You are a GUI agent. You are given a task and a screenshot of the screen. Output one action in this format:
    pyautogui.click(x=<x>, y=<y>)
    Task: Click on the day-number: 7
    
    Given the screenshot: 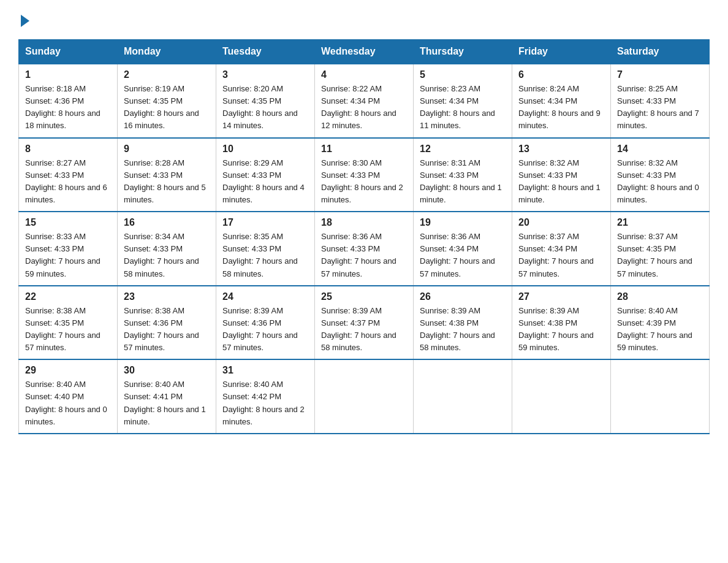 What is the action you would take?
    pyautogui.click(x=660, y=75)
    